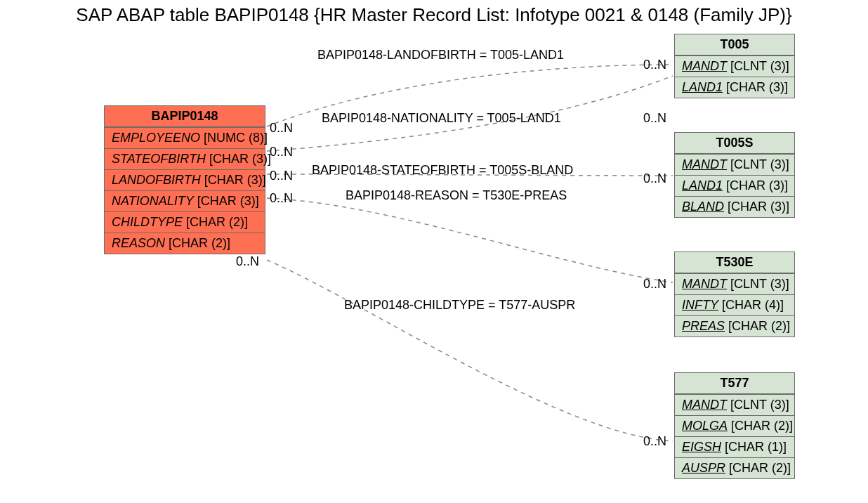  I want to click on table-bapip0148: BAPIP0148 EMPLOYEENO [NUMC (8)] STATEOFB…, so click(185, 180).